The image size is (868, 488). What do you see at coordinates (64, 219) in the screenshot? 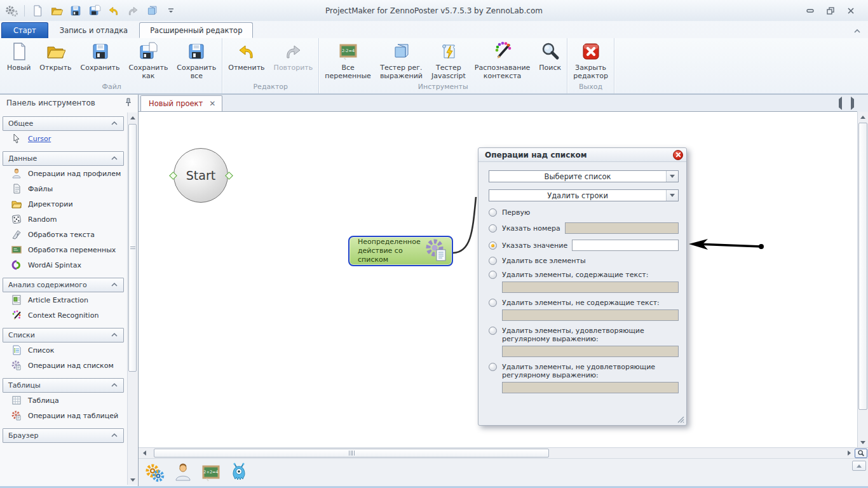
I see `toolbox-item-random: Random` at bounding box center [64, 219].